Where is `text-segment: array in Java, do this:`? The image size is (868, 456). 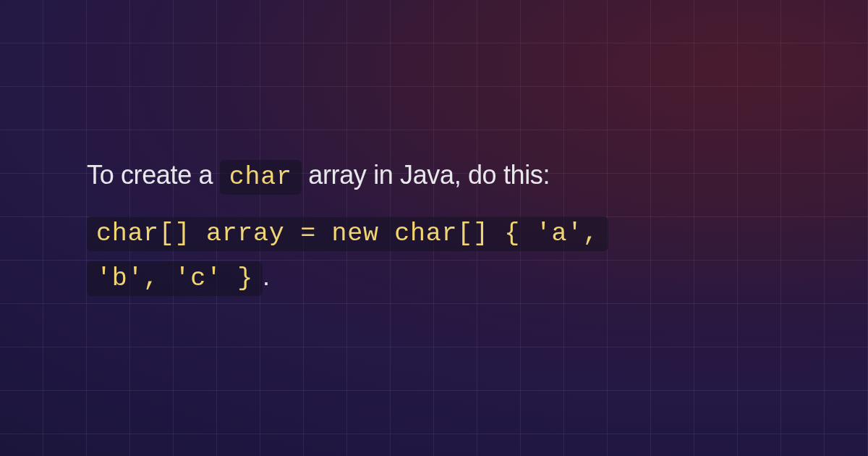 text-segment: array in Java, do this: is located at coordinates (426, 175).